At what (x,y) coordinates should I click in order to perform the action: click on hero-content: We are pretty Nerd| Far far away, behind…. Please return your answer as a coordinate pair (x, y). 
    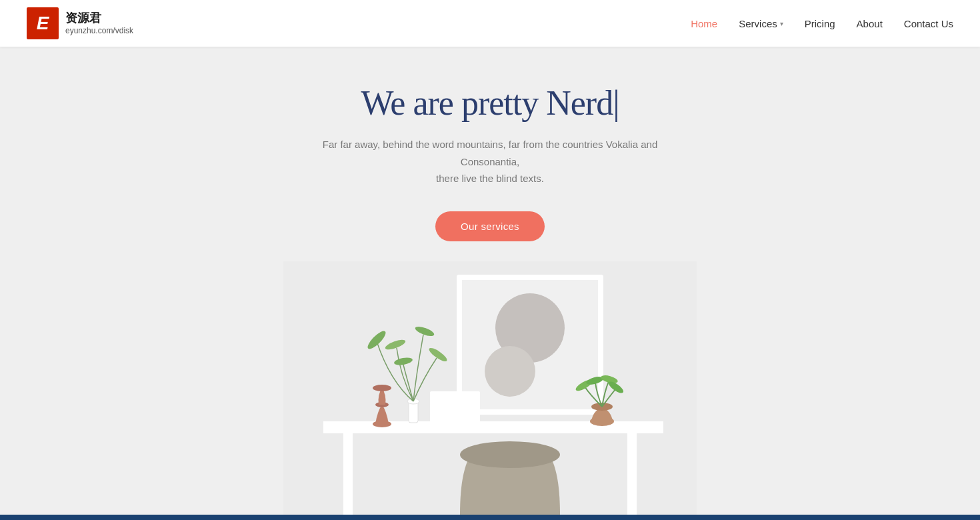
    Looking at the image, I should click on (490, 144).